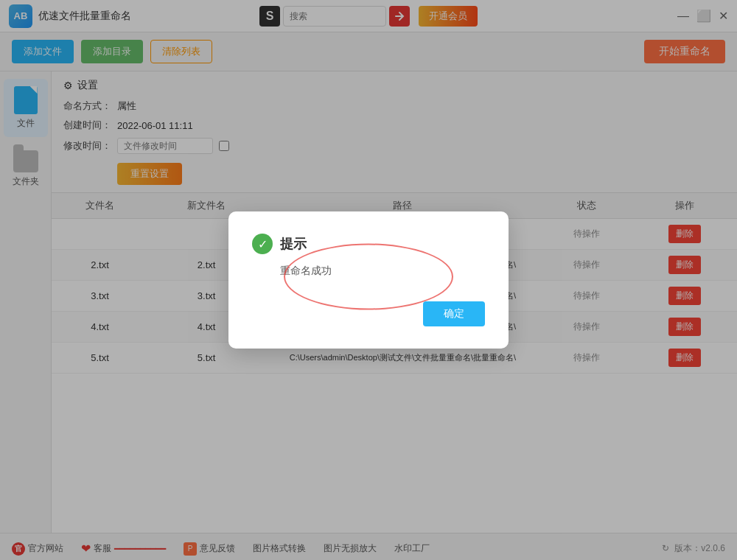  I want to click on modal-box: ✓ 提示 重命名成功 确定, so click(368, 280).